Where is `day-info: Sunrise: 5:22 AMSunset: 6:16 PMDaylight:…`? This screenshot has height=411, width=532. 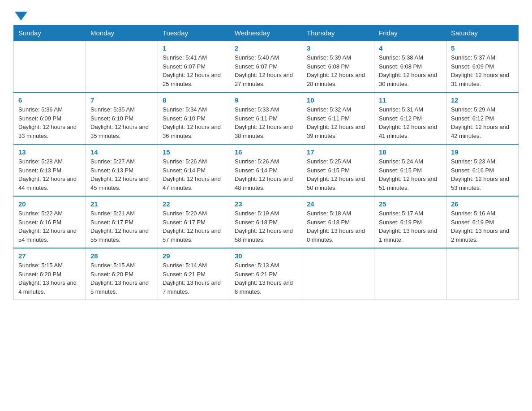 day-info: Sunrise: 5:22 AMSunset: 6:16 PMDaylight:… is located at coordinates (50, 227).